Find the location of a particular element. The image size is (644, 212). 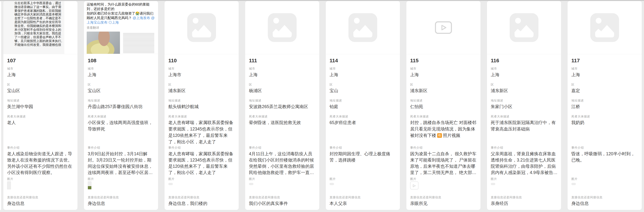

field-value-district: 杨浦区 is located at coordinates (282, 91).